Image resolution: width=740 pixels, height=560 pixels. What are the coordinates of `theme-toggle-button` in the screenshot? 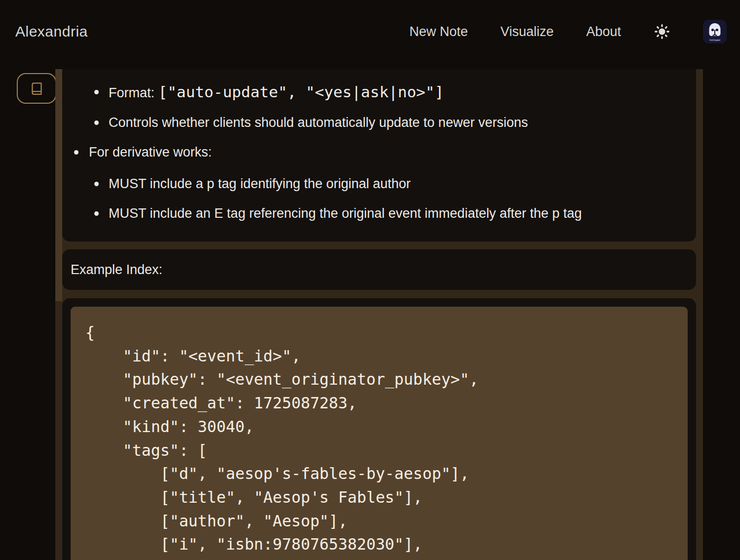 It's located at (662, 32).